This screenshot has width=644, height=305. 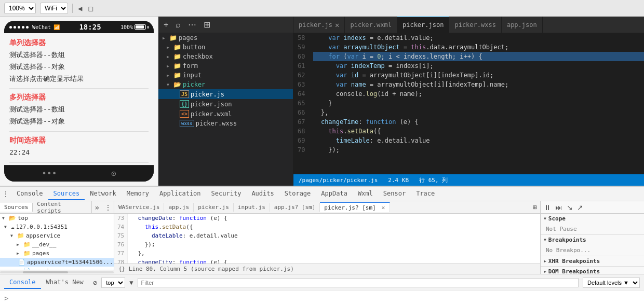 What do you see at coordinates (316, 25) in the screenshot?
I see `tab-picker-js-label: picker.js` at bounding box center [316, 25].